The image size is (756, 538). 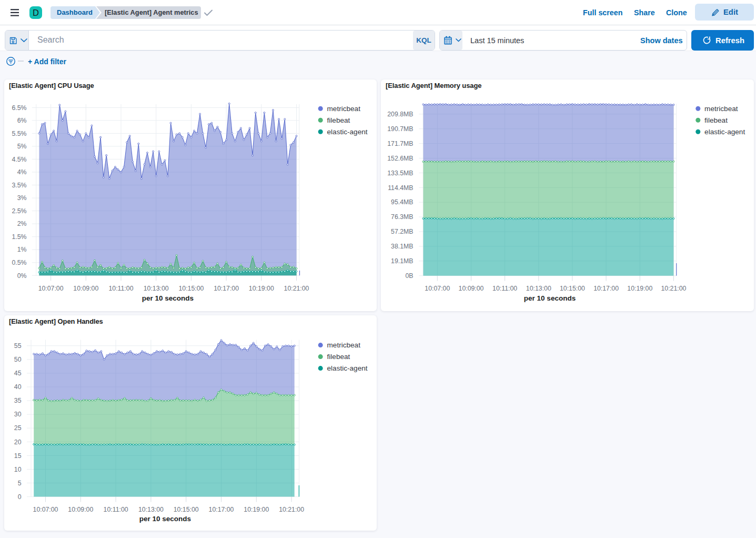 I want to click on svg-text: 5.5%, so click(x=19, y=134).